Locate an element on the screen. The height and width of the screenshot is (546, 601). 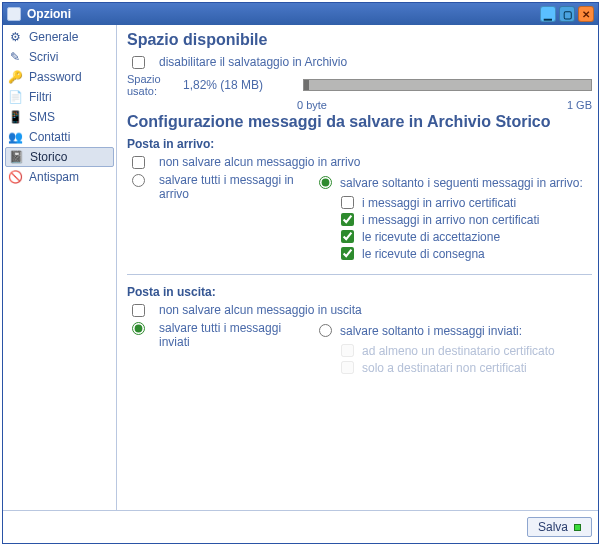
sidebar-item-filtri: 📄 Filtri is located at coordinates (60, 97).